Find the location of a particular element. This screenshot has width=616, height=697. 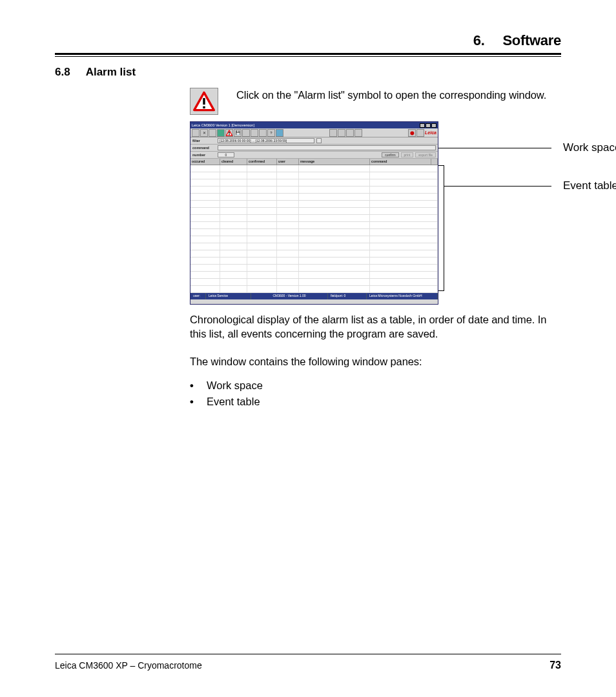

number-row: number 0 confirm print export file is located at coordinates (314, 155).